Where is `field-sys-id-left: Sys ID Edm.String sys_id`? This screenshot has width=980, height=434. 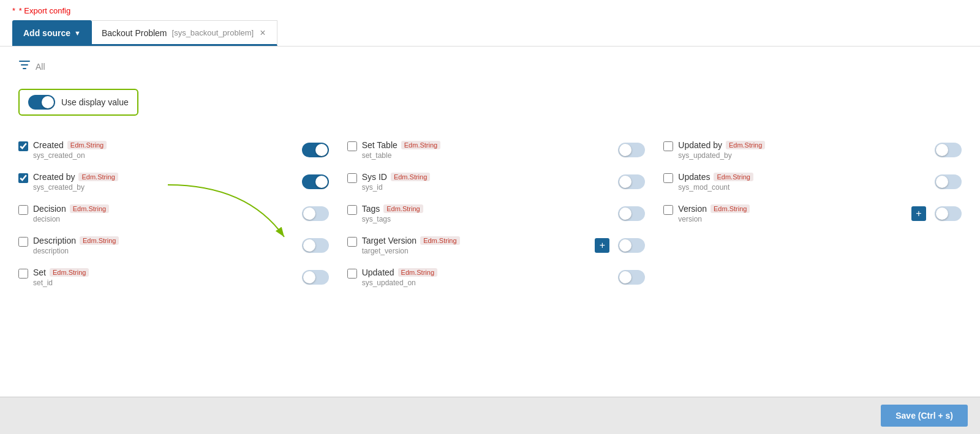 field-sys-id-left: Sys ID Edm.String sys_id is located at coordinates (483, 182).